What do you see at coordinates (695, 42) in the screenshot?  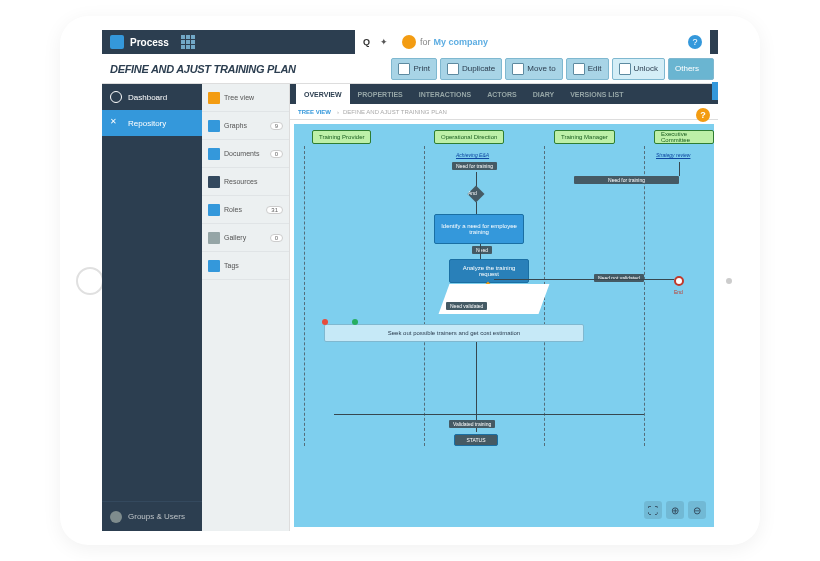 I see `help-icon: ?` at bounding box center [695, 42].